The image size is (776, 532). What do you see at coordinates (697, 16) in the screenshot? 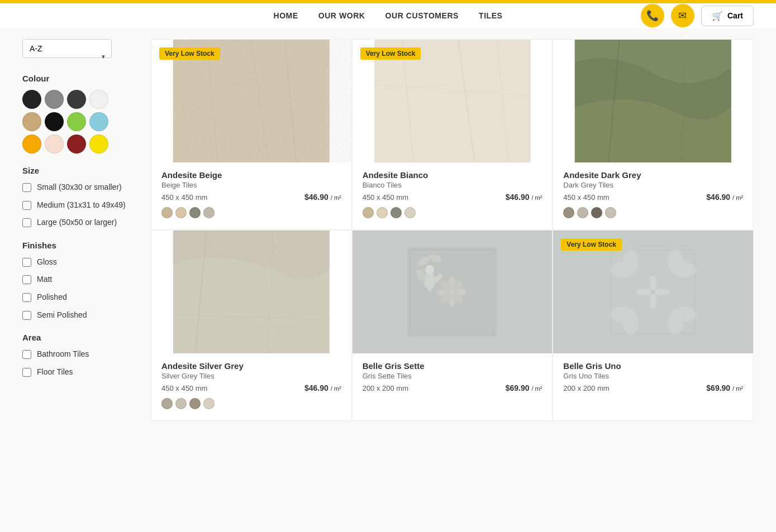
I see `header-right: 📞 ✉ 🛒 Cart` at bounding box center [697, 16].